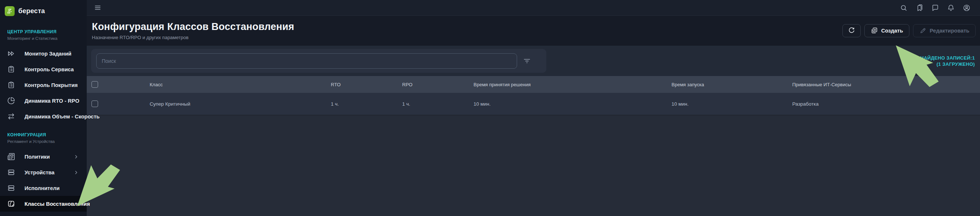  Describe the element at coordinates (573, 104) in the screenshot. I see `cell-decision-time: 10 мин.` at that location.